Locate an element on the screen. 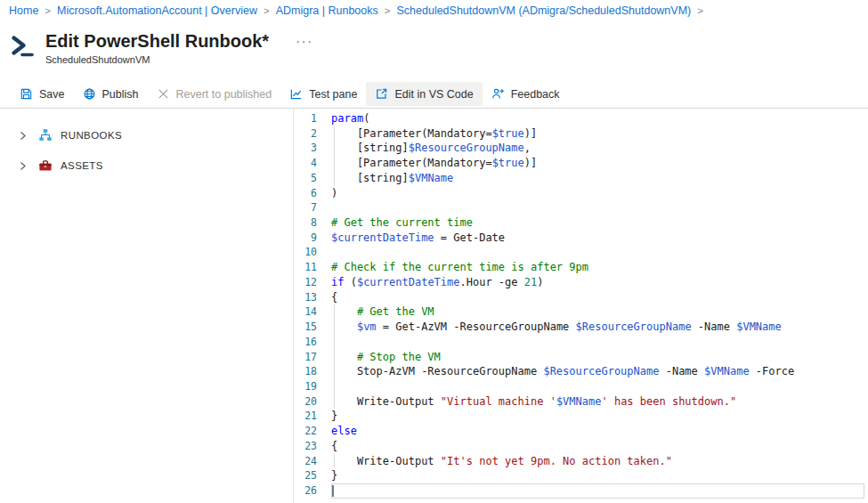 The height and width of the screenshot is (503, 868). toolbar-button-feedback: Feedback is located at coordinates (525, 94).